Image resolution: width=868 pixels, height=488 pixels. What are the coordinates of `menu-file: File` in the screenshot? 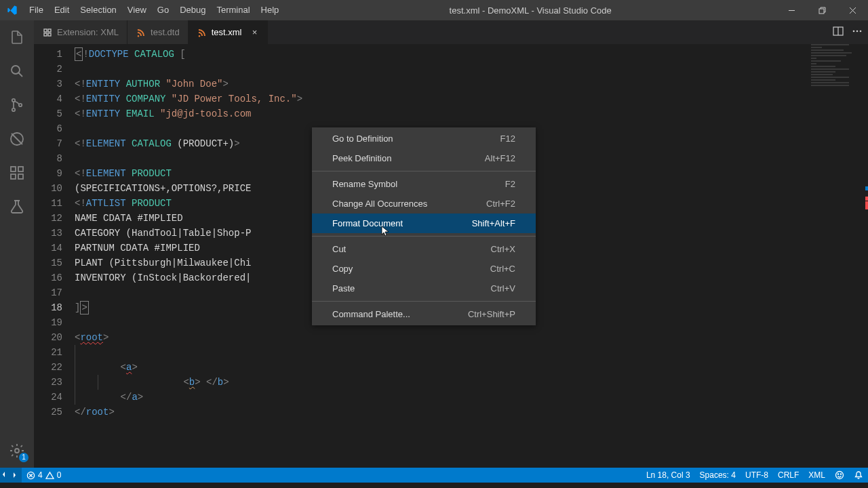 It's located at (37, 10).